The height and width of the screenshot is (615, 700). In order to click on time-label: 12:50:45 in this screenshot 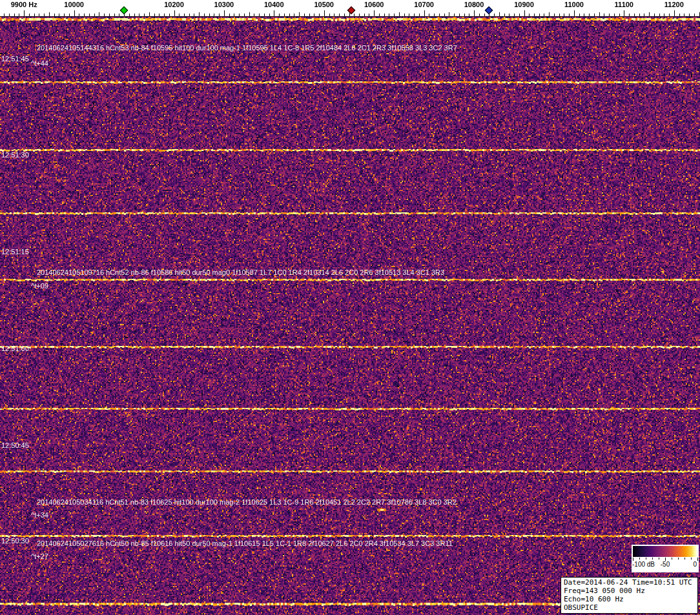, I will do `click(15, 445)`.